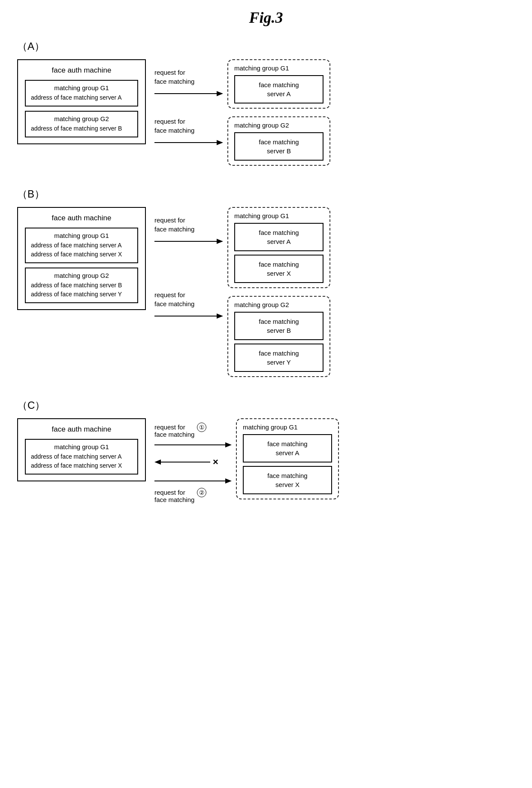  Describe the element at coordinates (266, 103) in the screenshot. I see `section-a: （A） face auth machine matching group G1 …` at that location.